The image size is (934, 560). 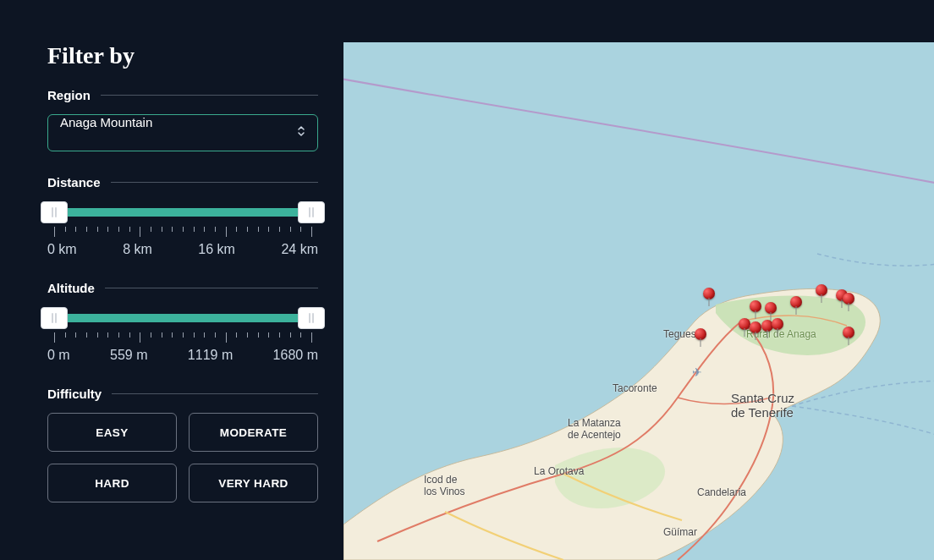 What do you see at coordinates (183, 95) in the screenshot?
I see `region-section-header: Region` at bounding box center [183, 95].